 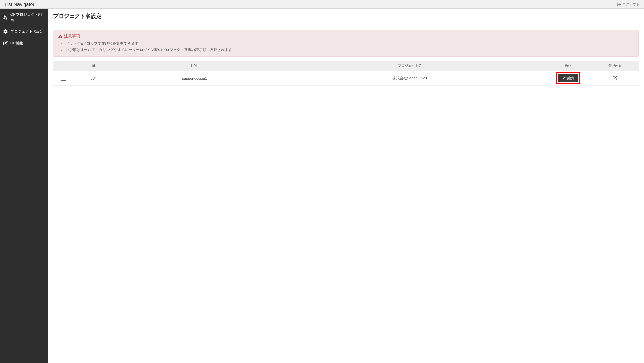 I want to click on notice-list: ドラッグ&ドロップで並び順を変更できます 並び順はオールモニタリングやオペレータ…, so click(x=346, y=46).